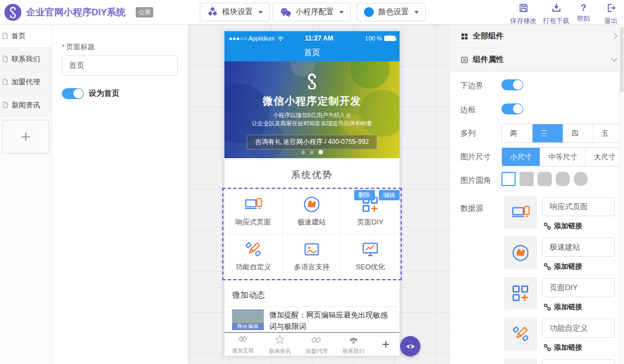 The image size is (624, 364). Describe the element at coordinates (312, 12) in the screenshot. I see `top-header: 企业官网小程序DIY系统 公测 模块设置 小程序配置 颜色设置 保存修改 打包下…` at that location.